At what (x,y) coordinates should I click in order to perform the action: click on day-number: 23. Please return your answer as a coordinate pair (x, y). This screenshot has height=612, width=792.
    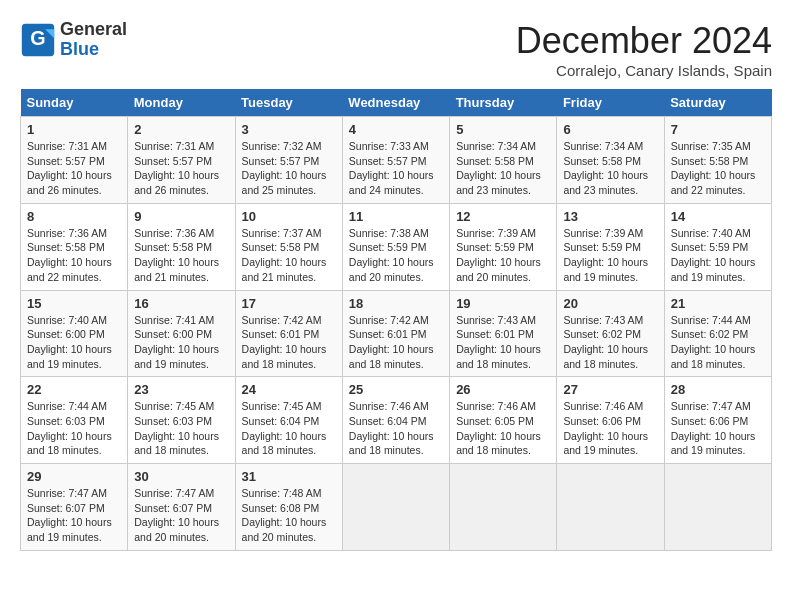
    Looking at the image, I should click on (181, 390).